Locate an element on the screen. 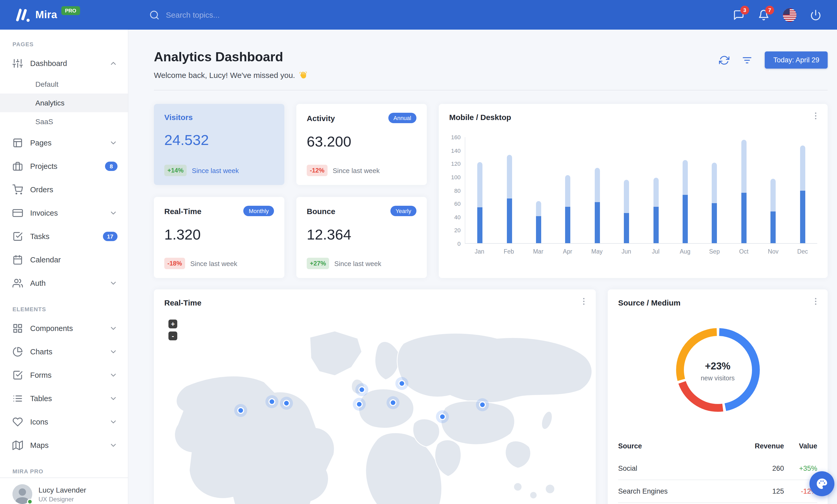 The width and height of the screenshot is (837, 504). sidebar-item-calendar: Calendar is located at coordinates (64, 259).